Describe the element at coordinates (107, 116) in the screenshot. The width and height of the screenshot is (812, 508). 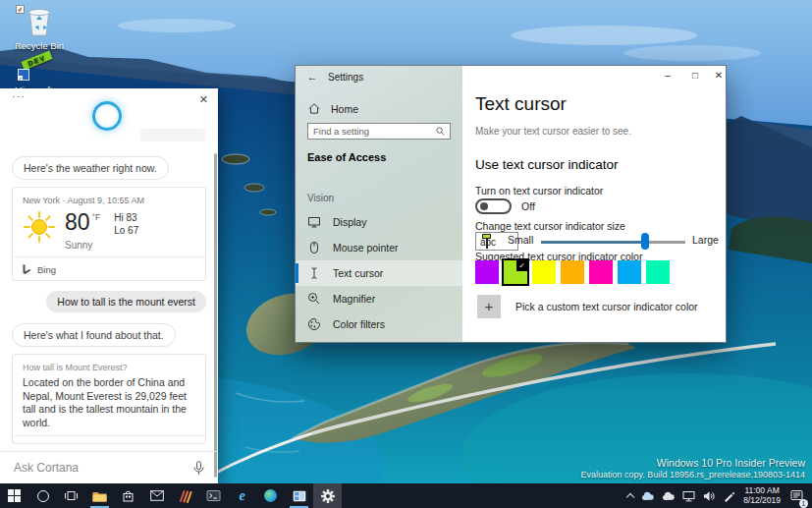
I see `cortana-ring-icon` at that location.